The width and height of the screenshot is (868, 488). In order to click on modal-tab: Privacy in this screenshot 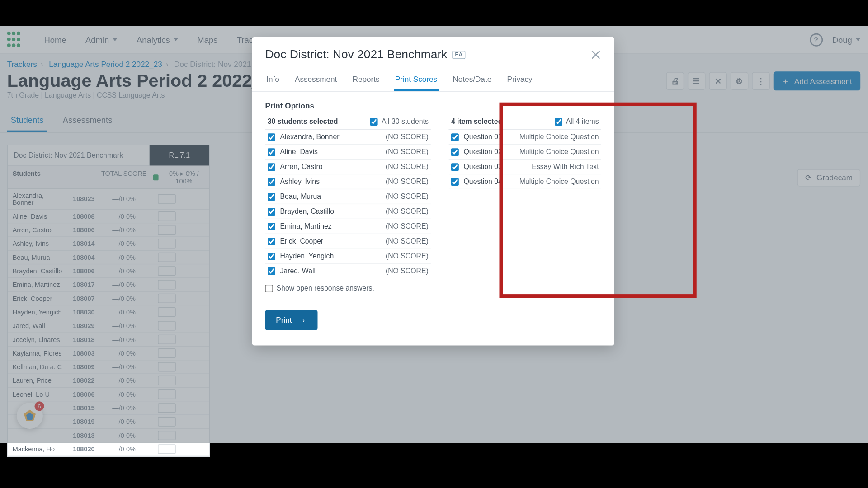, I will do `click(520, 80)`.